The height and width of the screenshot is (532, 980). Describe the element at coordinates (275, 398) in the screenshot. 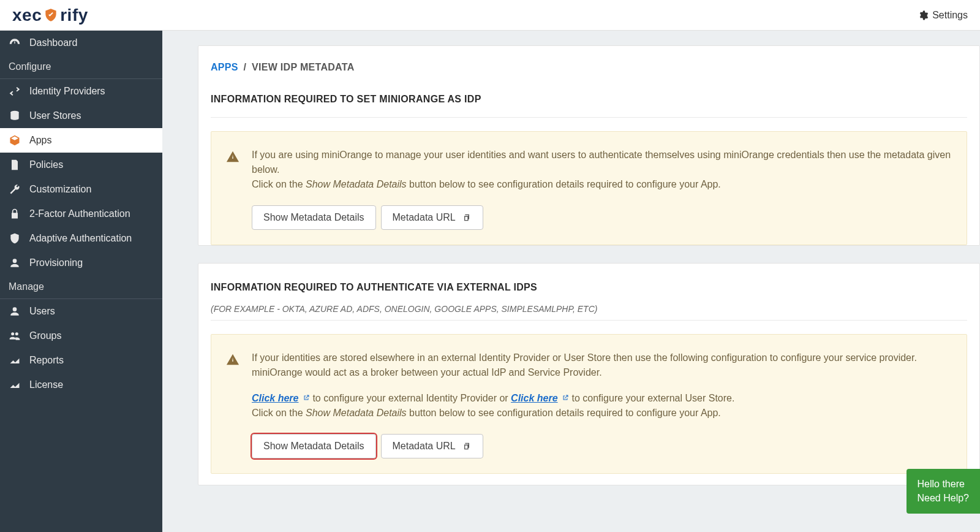

I see `click-here-link-idp: Click here` at that location.